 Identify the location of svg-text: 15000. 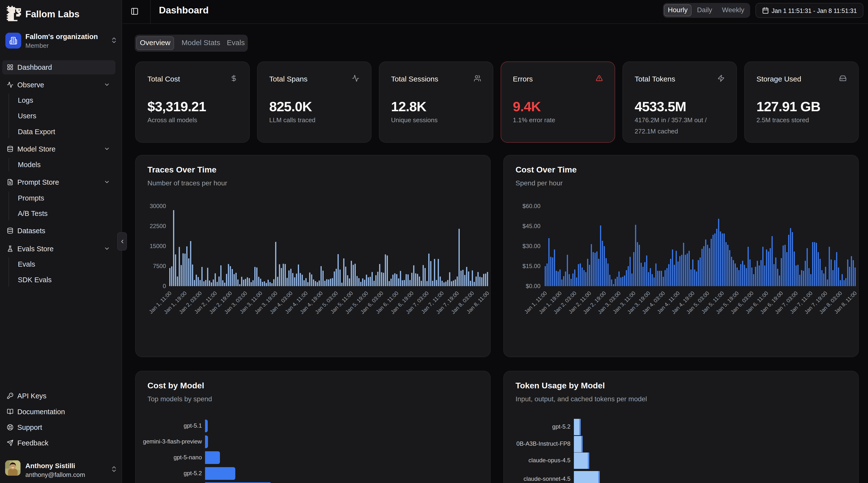
(158, 246).